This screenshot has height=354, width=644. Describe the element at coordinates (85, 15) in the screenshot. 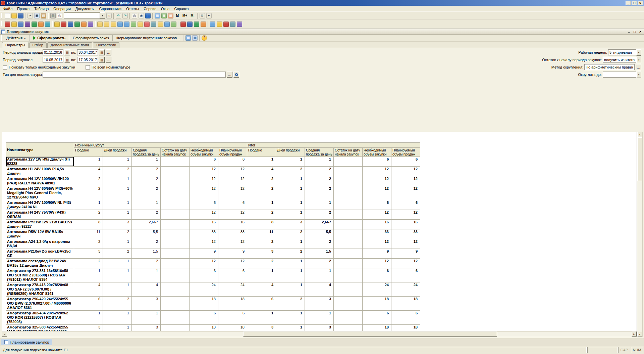

I see `quick-search-combo` at that location.